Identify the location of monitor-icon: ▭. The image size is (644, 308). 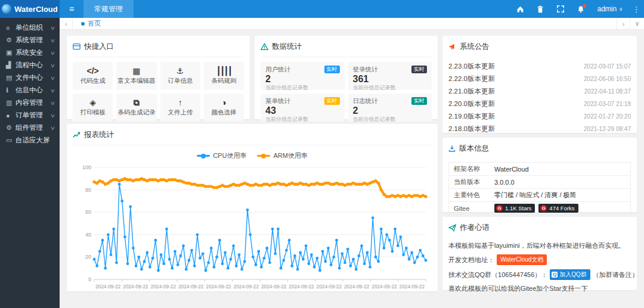
(11, 141).